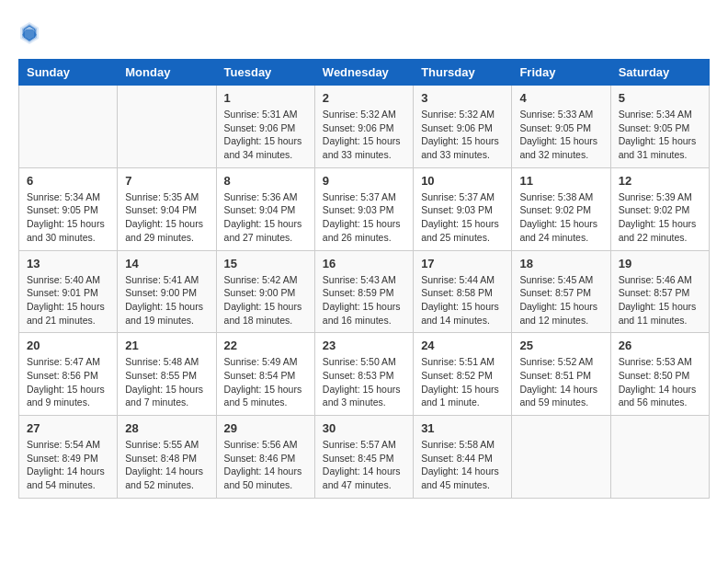 This screenshot has width=728, height=563. Describe the element at coordinates (166, 383) in the screenshot. I see `cell-content: Sunrise: 5:48 AM Sunset: 8:55 PM Dayligh…` at that location.